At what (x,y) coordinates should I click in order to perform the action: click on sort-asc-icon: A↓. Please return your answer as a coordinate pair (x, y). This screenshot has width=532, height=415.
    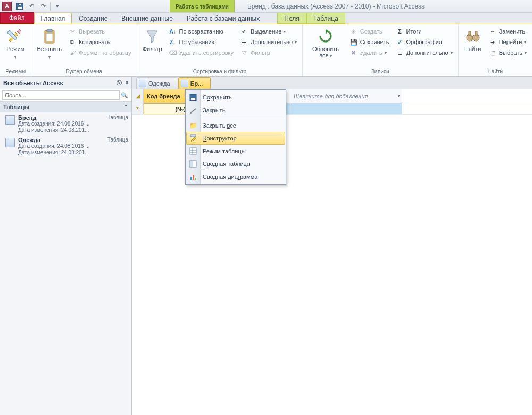
    Looking at the image, I should click on (173, 31).